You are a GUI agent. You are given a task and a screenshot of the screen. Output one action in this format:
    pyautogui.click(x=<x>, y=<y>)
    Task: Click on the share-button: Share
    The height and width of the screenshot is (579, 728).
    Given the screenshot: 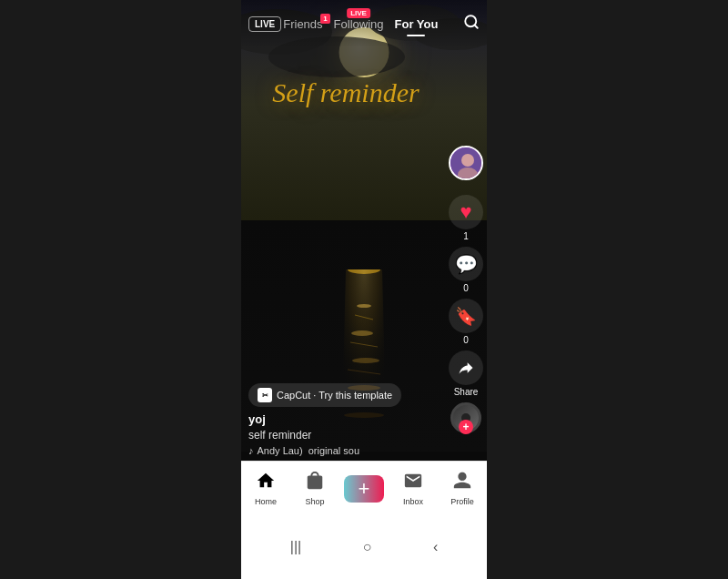 What is the action you would take?
    pyautogui.click(x=466, y=373)
    